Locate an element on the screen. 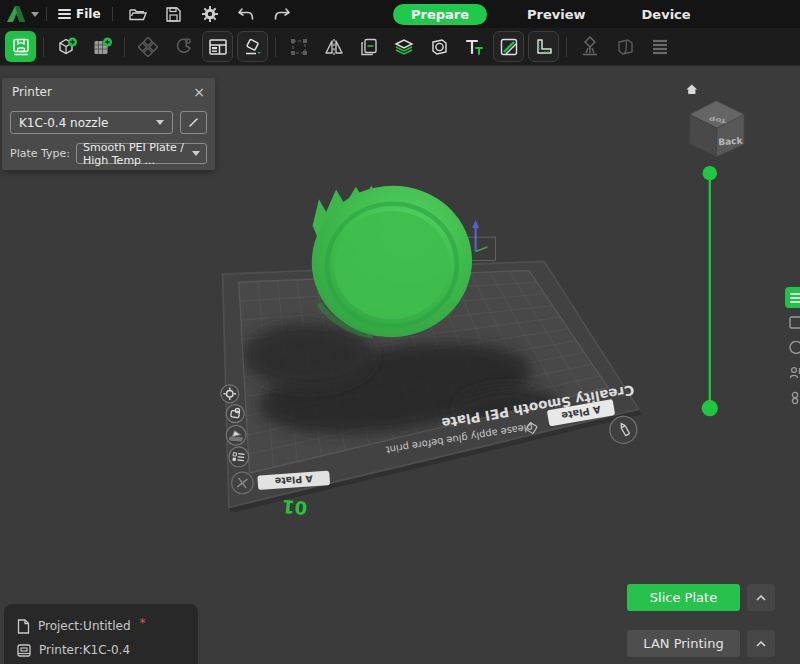 The width and height of the screenshot is (800, 664). add-plate-button is located at coordinates (102, 46).